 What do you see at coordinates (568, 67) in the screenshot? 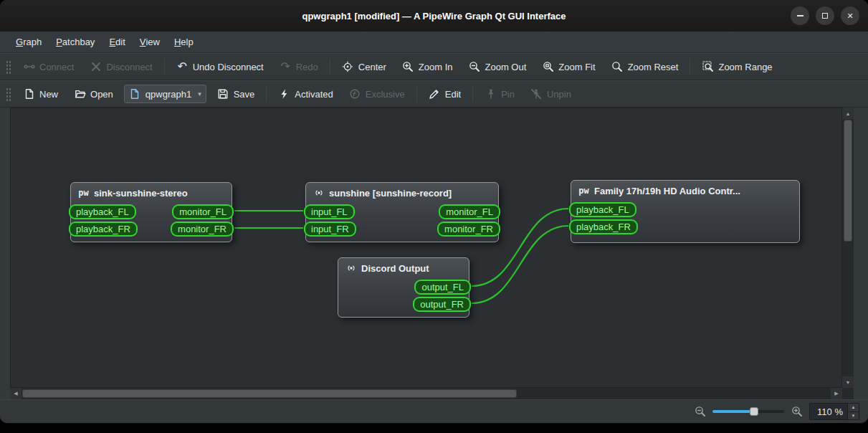
I see `zoom-fit-button: Zoom Fit` at bounding box center [568, 67].